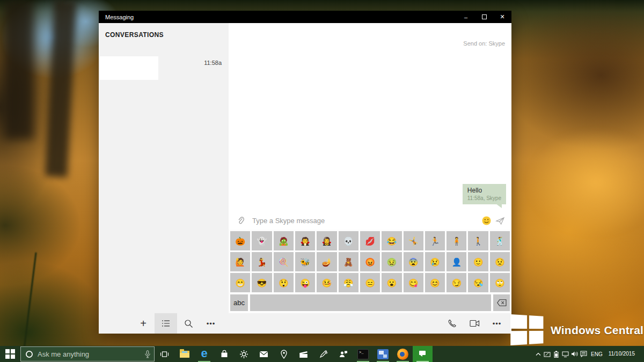  Describe the element at coordinates (240, 283) in the screenshot. I see `emoji-key: 😁` at that location.